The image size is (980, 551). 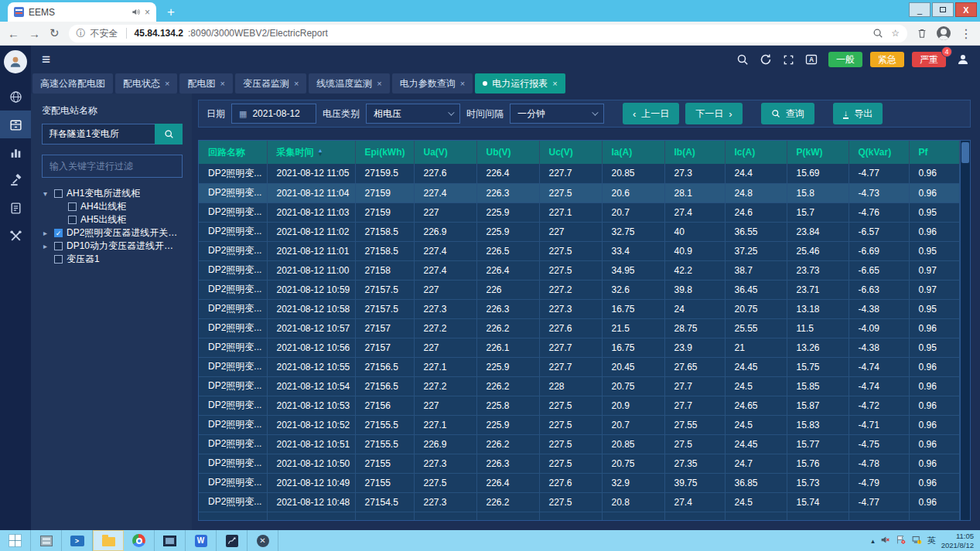 I want to click on alarm-badge: 紧急, so click(x=887, y=60).